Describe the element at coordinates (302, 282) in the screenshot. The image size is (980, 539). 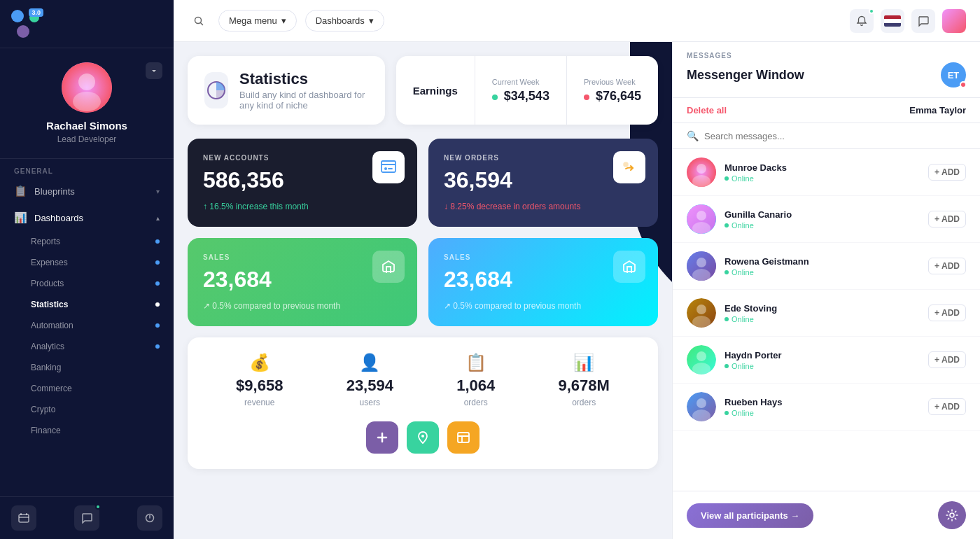
I see `stat-card-sales-green: SALES 23,684 ↗ 0.5% compared to previous…` at that location.